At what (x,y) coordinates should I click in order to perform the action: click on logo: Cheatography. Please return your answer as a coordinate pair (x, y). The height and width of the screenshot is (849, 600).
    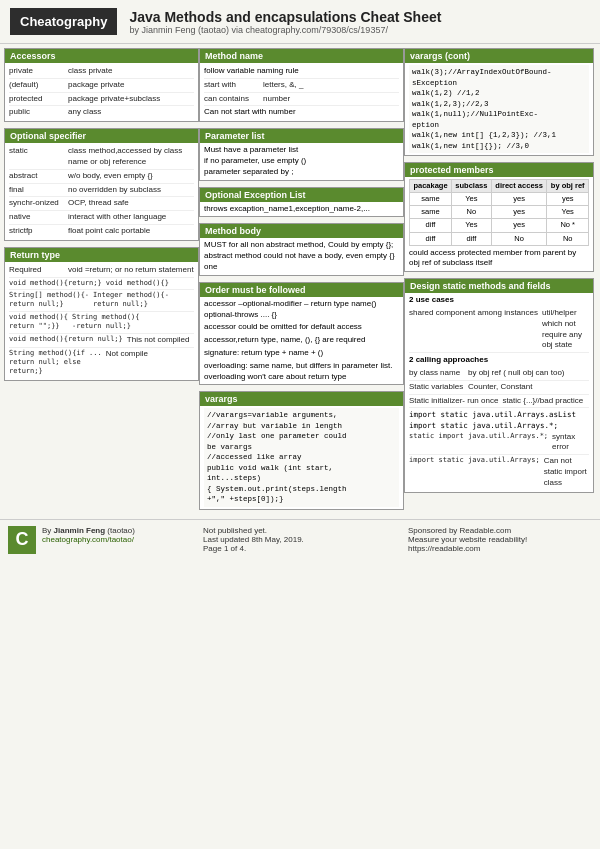
    Looking at the image, I should click on (64, 22).